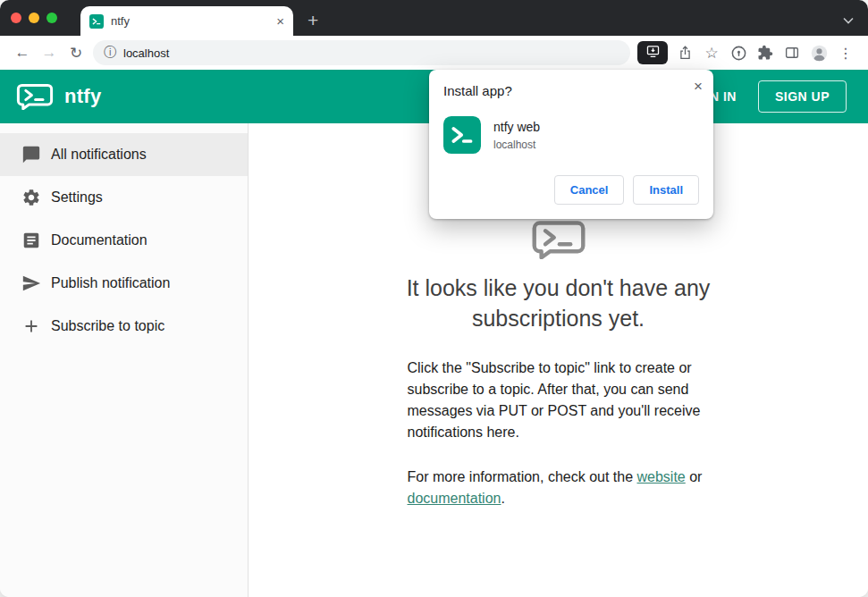 This screenshot has height=597, width=868. I want to click on minimize-window-button, so click(34, 18).